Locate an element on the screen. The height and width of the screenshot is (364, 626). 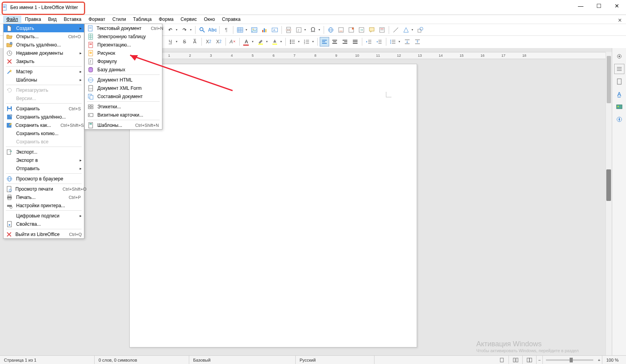
cross-ref-icon is located at coordinates (361, 30).